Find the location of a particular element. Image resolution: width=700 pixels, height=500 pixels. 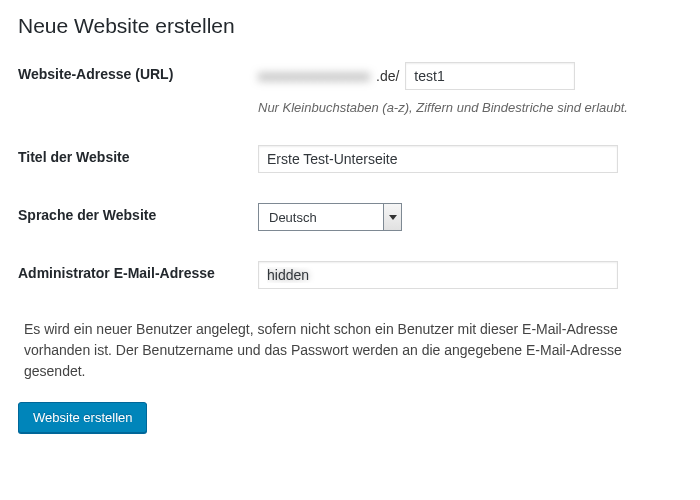

label-admin-email: Administrator E-Mail-Adresse is located at coordinates (138, 271).